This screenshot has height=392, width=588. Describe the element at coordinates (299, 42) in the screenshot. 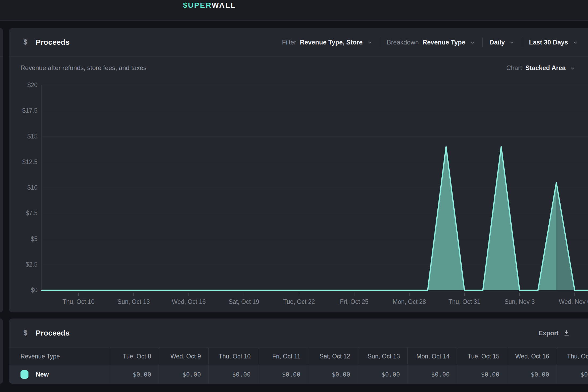

I see `chart-panel-header: $ Proceeds Filter Revenue Type, Store Br…` at that location.